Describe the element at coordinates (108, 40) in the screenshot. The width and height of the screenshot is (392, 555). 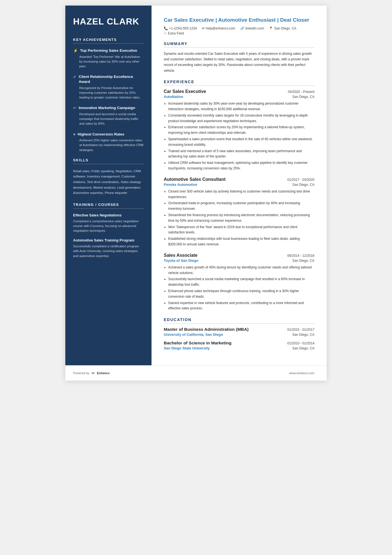
I see `achievements-section-title: KEY ACHIEVEMENTS` at that location.